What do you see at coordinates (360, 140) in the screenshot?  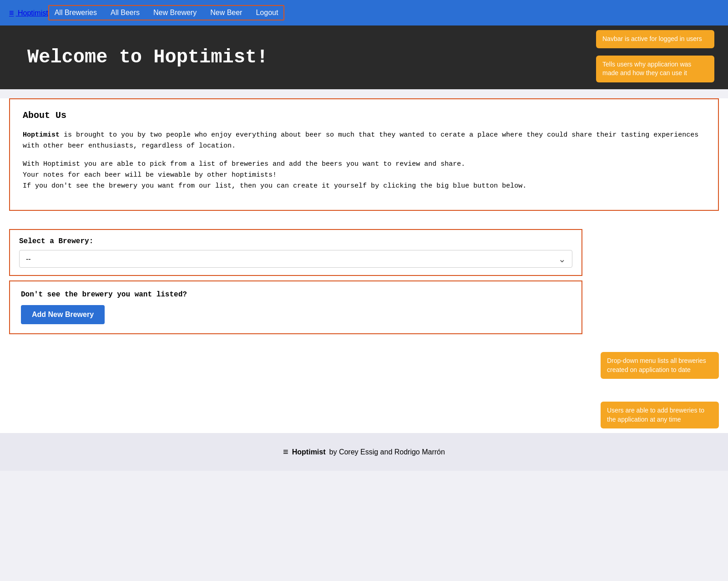 I see `about-para1-rest: is brought to you by two people who enjo…` at bounding box center [360, 140].